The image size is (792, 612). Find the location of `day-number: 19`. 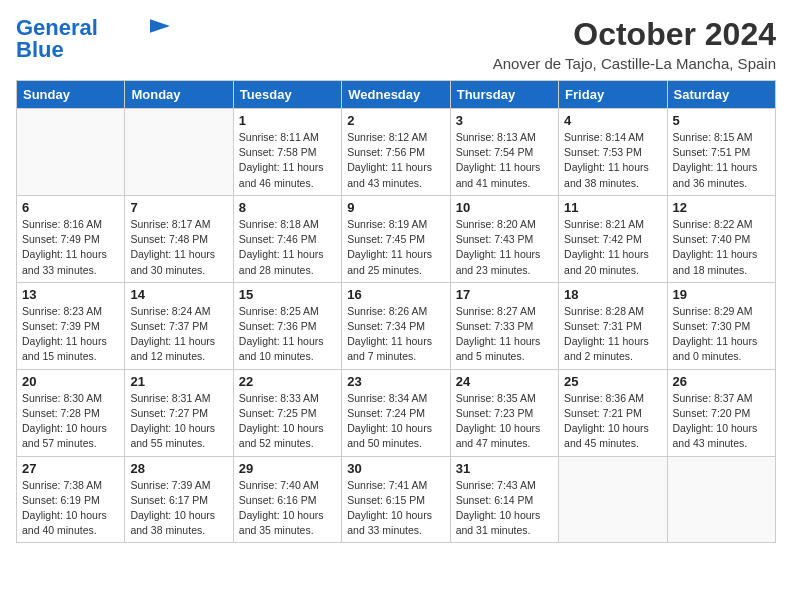

day-number: 19 is located at coordinates (722, 294).